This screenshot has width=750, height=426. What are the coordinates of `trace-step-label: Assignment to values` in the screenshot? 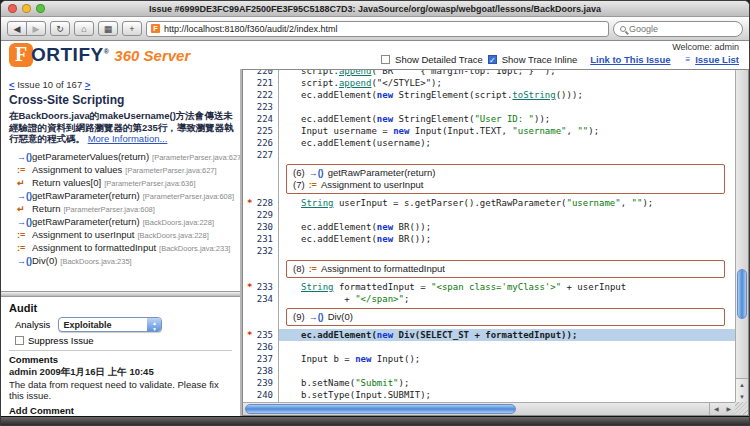 It's located at (77, 170).